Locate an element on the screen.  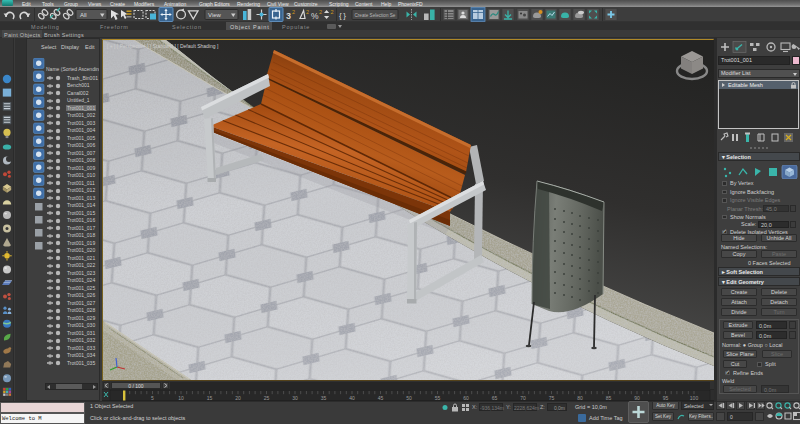
svg-text:[ + ] [ Perspective ] [ Standa: [ + ] [ Perspective ] [ Standard ] [ Def… is located at coordinates (163, 46).